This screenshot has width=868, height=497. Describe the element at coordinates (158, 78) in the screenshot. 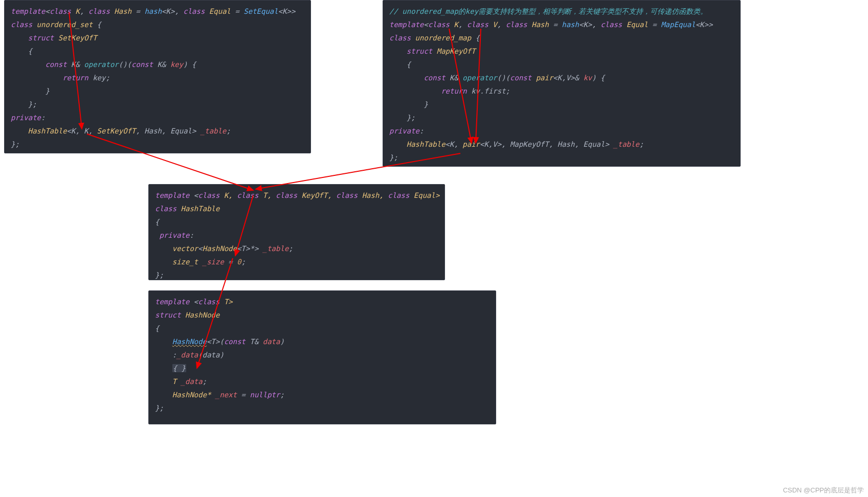

I see `code-block-set: template<class K, class Hash = hash<K>, …` at that location.